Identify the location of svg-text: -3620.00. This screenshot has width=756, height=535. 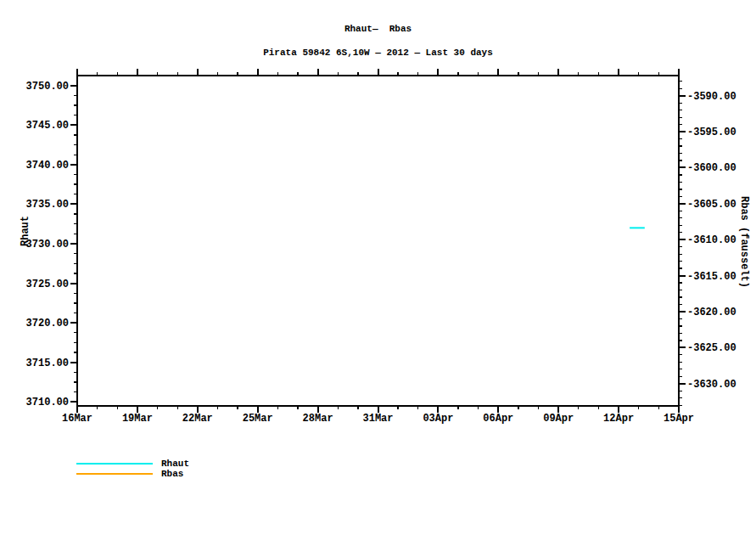
(712, 313).